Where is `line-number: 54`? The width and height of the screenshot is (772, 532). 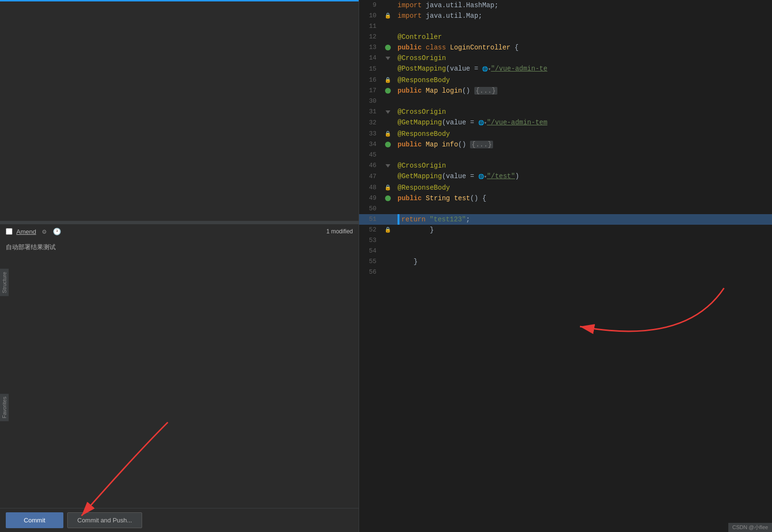 line-number: 54 is located at coordinates (371, 251).